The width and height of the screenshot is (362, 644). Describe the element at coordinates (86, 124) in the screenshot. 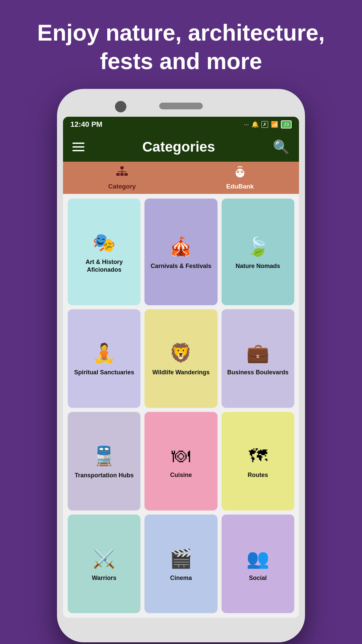

I see `status-time: 12:40 PM` at that location.